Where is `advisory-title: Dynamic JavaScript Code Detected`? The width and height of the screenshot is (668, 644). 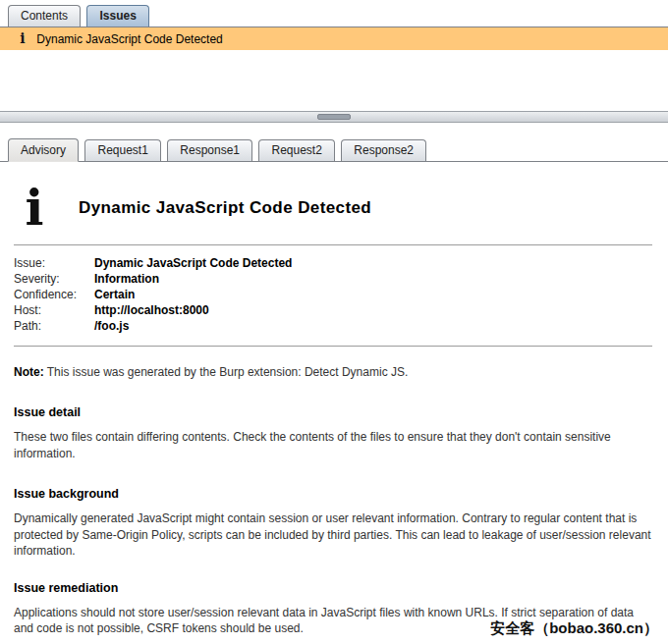 advisory-title: Dynamic JavaScript Code Detected is located at coordinates (225, 208).